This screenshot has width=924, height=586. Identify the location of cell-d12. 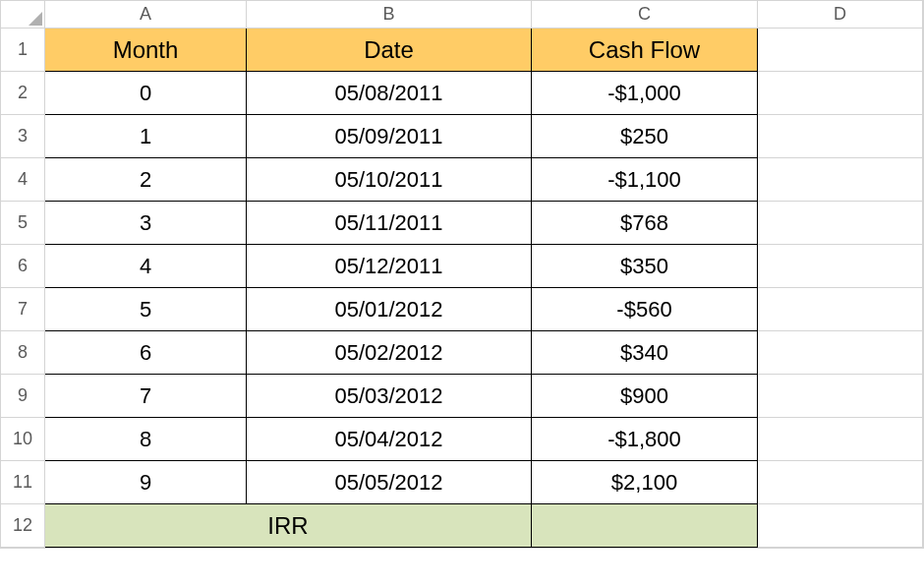
(840, 526).